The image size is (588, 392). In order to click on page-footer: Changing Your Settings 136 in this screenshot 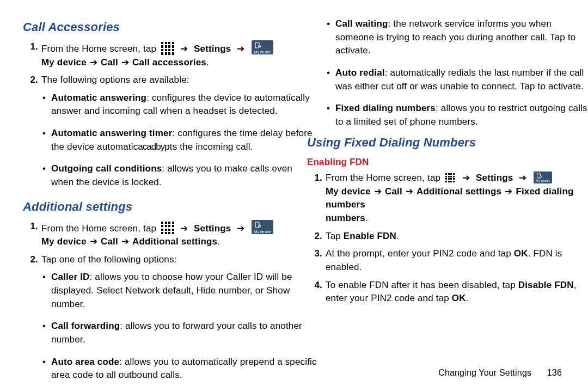, I will do `click(500, 372)`.